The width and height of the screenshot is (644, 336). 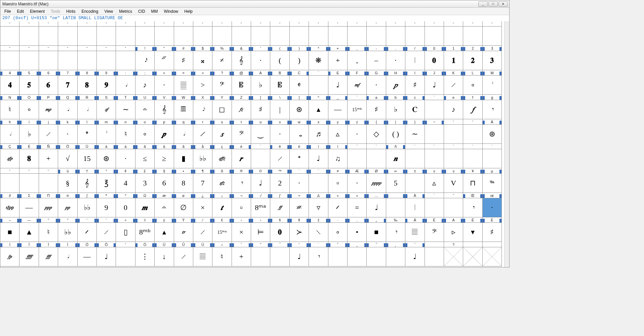 What do you see at coordinates (299, 220) in the screenshot?
I see `glyph-header: ﬂ` at bounding box center [299, 220].